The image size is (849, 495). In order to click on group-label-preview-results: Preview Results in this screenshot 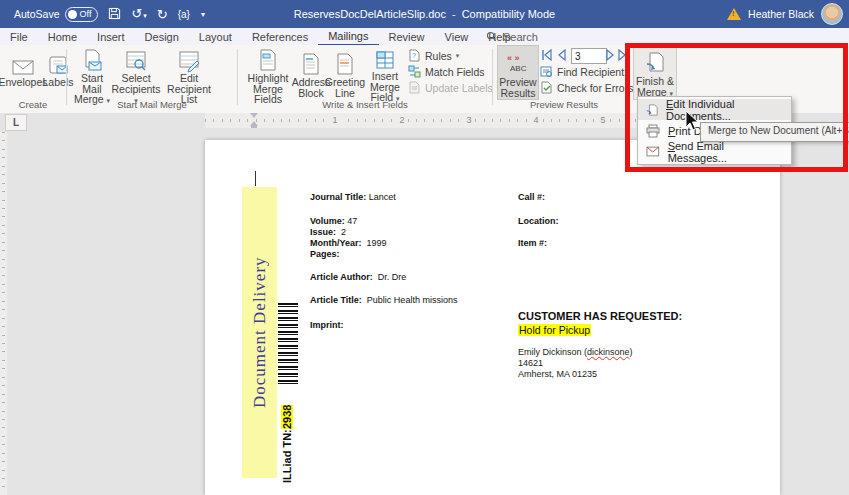, I will do `click(564, 105)`.